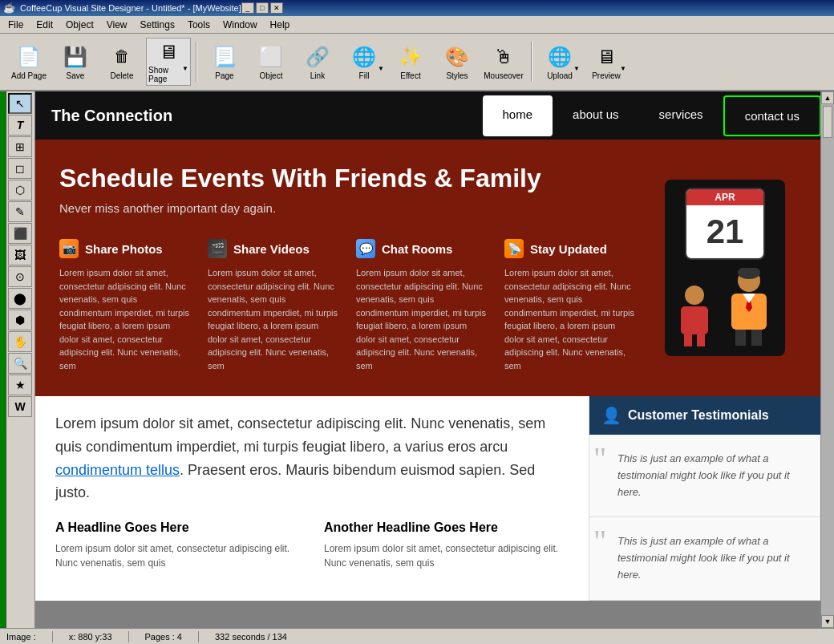 This screenshot has width=834, height=644. What do you see at coordinates (318, 75) in the screenshot?
I see `link-label: Link` at bounding box center [318, 75].